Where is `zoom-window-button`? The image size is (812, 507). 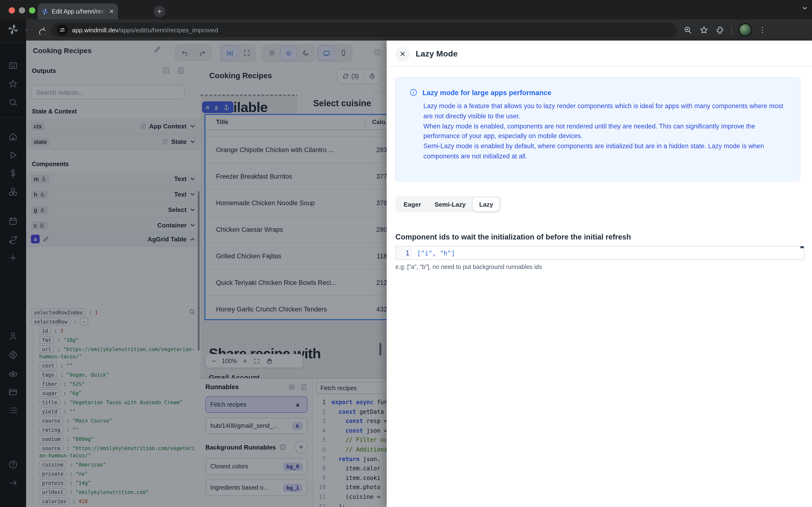
zoom-window-button is located at coordinates (32, 10).